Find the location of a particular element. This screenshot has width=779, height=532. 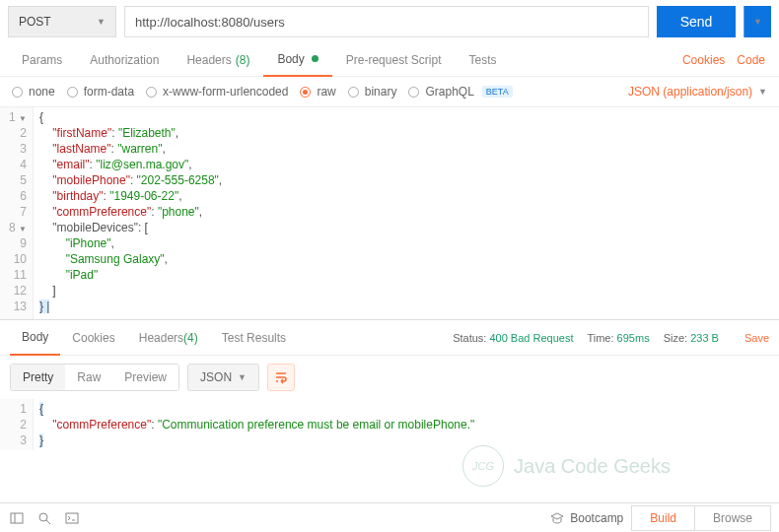

resp-tab-cookies: Cookies is located at coordinates (93, 338).